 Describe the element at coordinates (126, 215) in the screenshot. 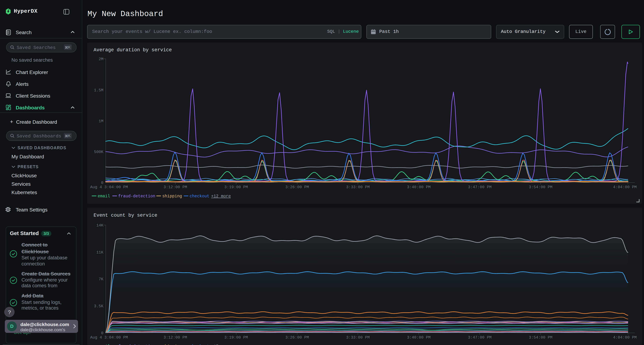

I see `svg-text: Event count by service` at that location.